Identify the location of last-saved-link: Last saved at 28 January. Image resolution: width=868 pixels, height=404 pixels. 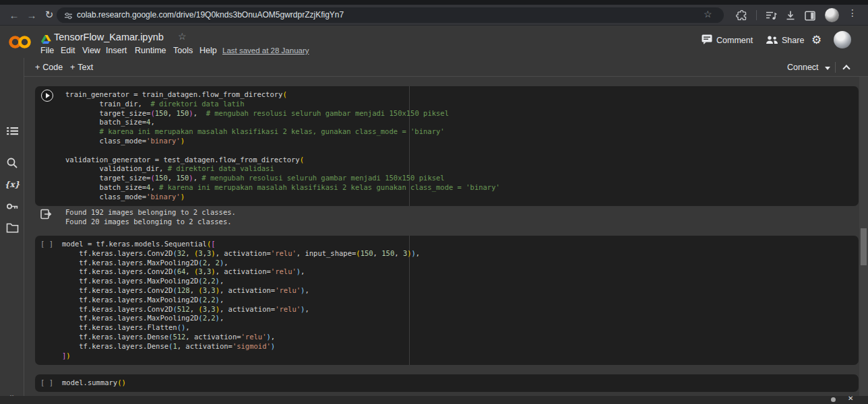
(266, 50).